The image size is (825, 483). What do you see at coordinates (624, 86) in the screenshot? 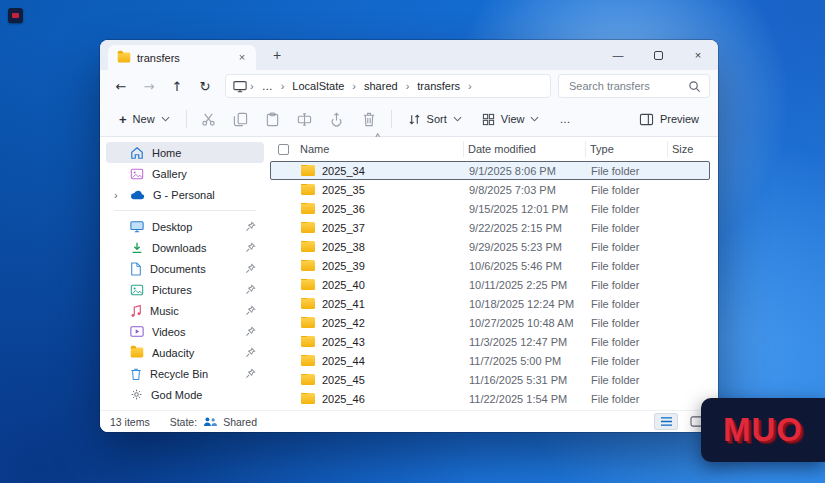
I see `search-input` at bounding box center [624, 86].